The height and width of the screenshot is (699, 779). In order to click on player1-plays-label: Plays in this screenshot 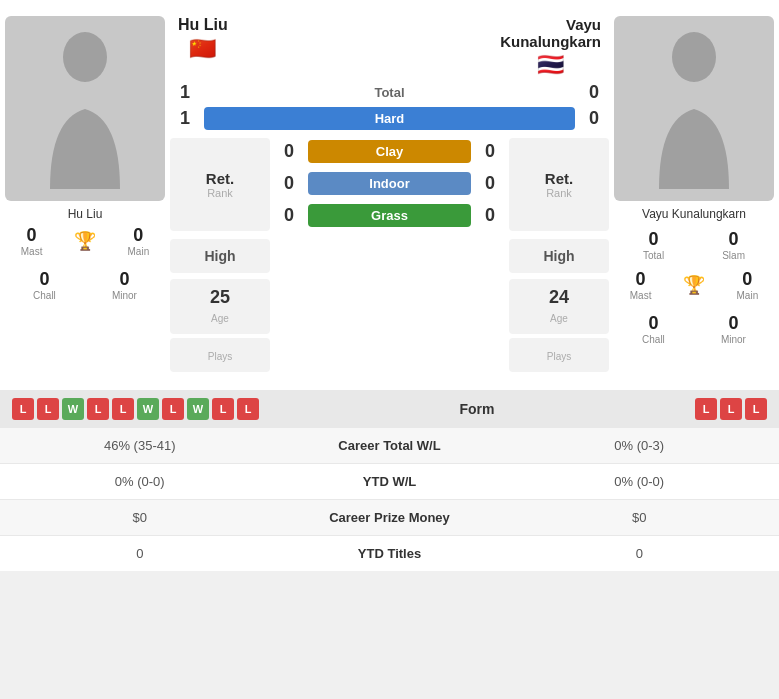, I will do `click(220, 356)`.